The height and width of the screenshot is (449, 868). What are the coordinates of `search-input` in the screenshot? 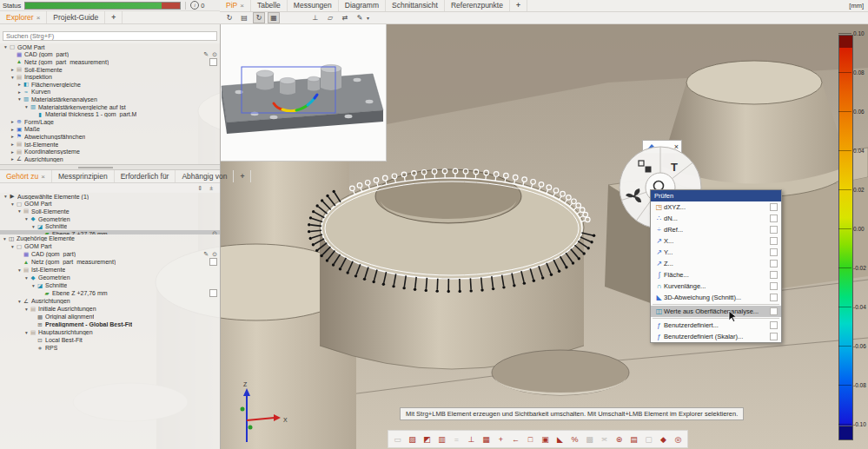 It's located at (109, 36).